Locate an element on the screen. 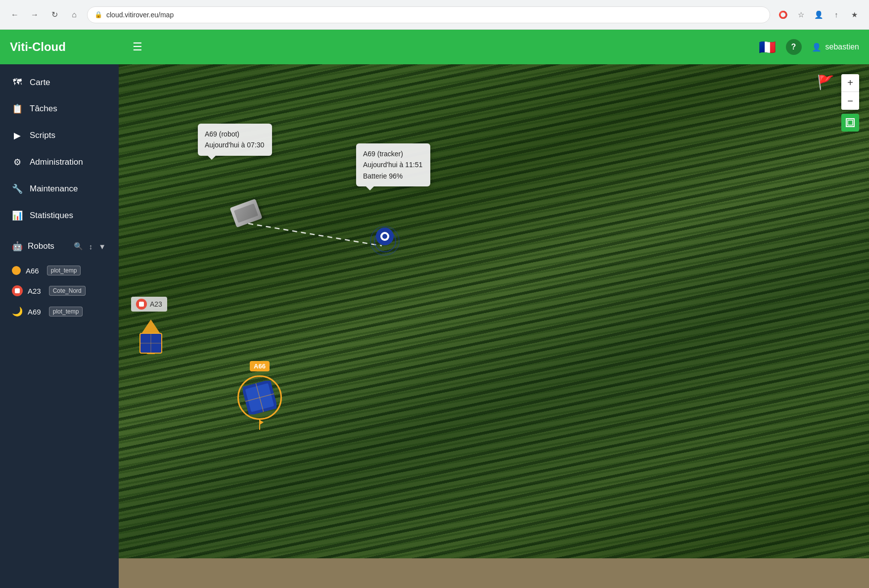 The width and height of the screenshot is (869, 588). profile-button: 👤 is located at coordinates (819, 15).